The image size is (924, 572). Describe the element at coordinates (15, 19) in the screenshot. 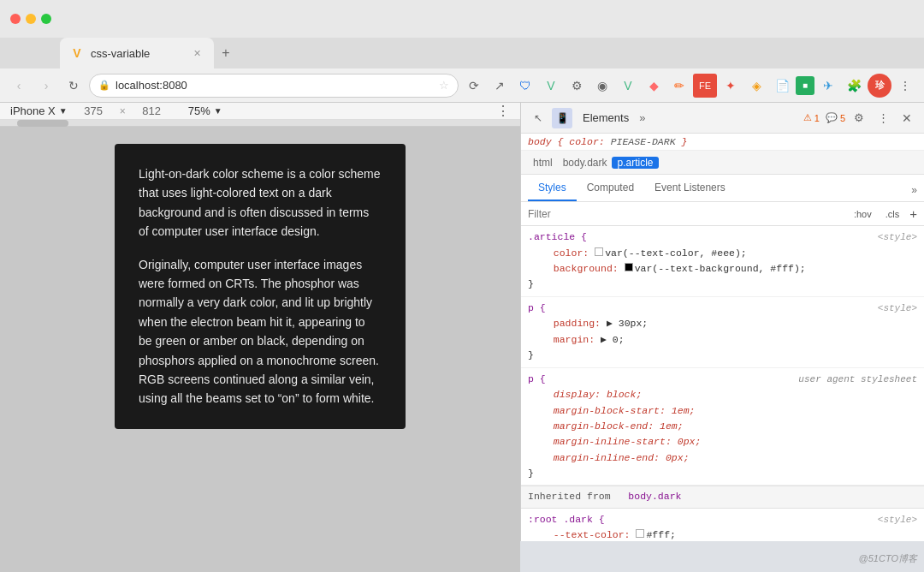

I see `traffic-light-red` at that location.